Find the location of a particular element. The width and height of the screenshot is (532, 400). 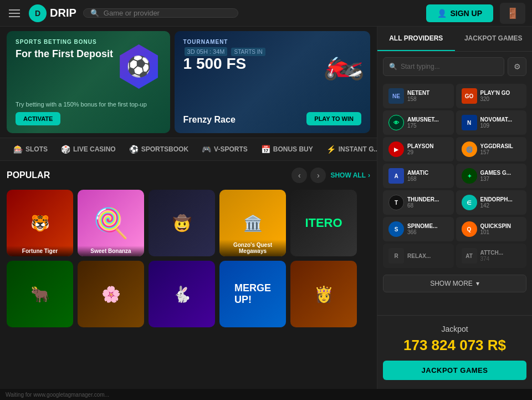

playson-name: PLAYSON is located at coordinates (428, 146).